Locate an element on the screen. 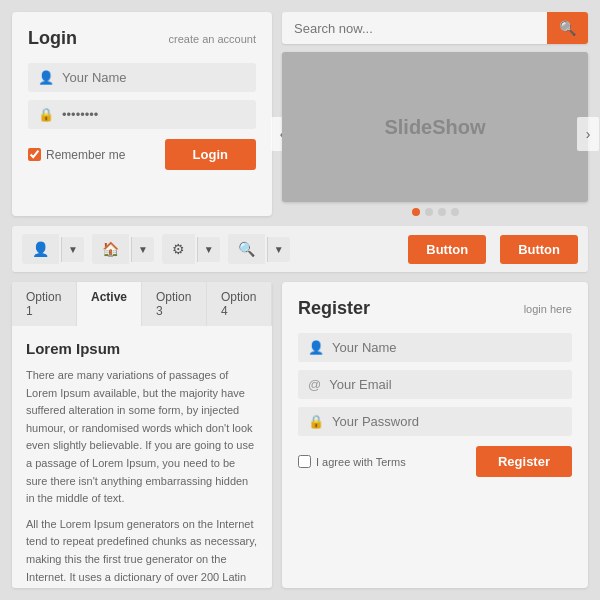 The width and height of the screenshot is (600, 600). content-para-1: There are many variations of passages of… is located at coordinates (142, 438).